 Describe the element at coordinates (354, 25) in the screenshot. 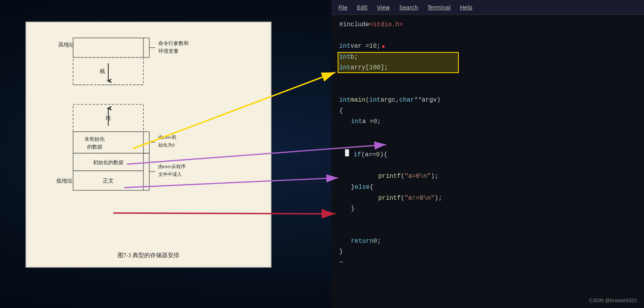

I see `code-include: #include` at that location.